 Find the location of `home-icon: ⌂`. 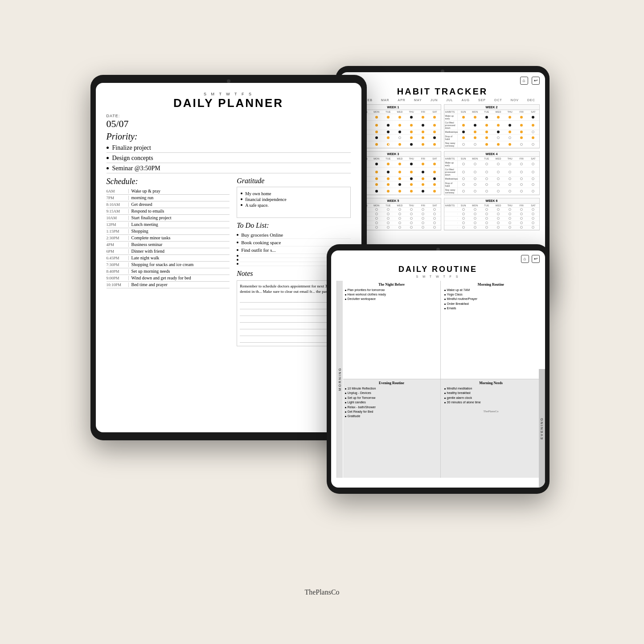

home-icon: ⌂ is located at coordinates (524, 81).